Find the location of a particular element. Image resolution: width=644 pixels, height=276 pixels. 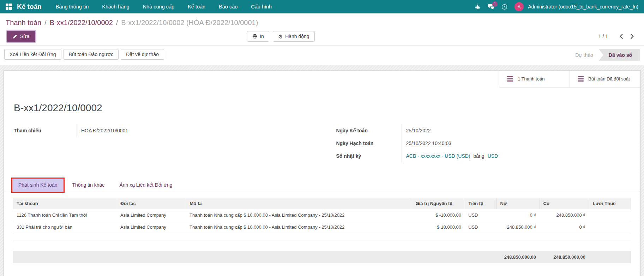

field-reference: Tham chiếu HÓA Đ/2022/10/0001 is located at coordinates (161, 131).